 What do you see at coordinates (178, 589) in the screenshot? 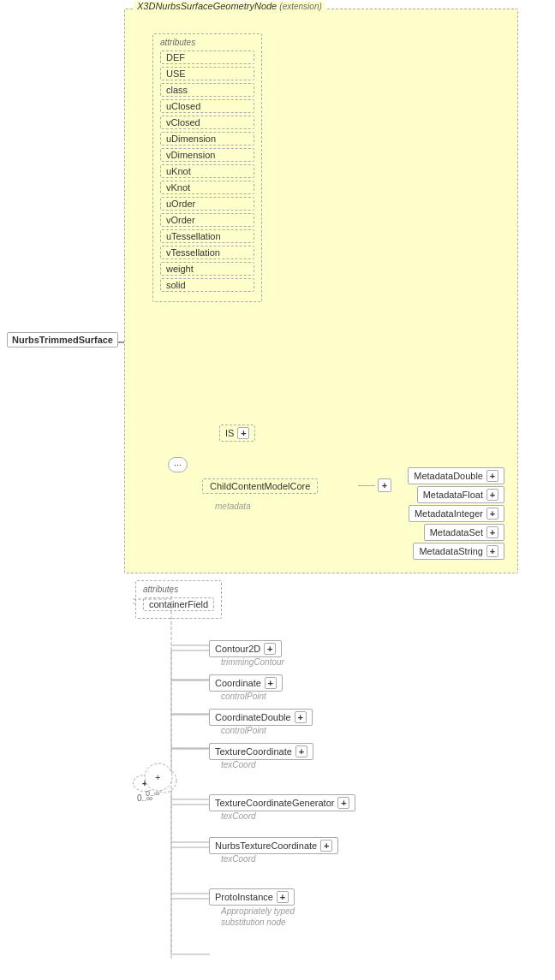
I see `bottom-attrs-label: attributes` at bounding box center [178, 589].